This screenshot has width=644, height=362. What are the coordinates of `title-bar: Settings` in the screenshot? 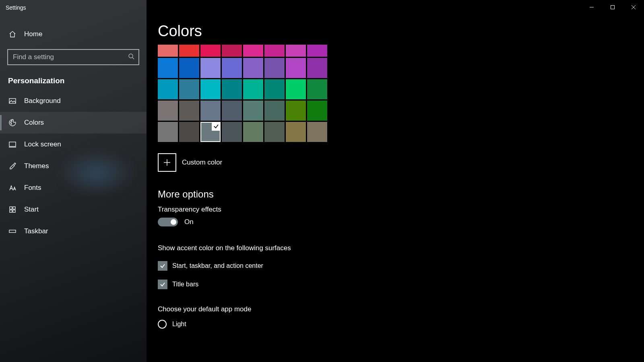 It's located at (322, 7).